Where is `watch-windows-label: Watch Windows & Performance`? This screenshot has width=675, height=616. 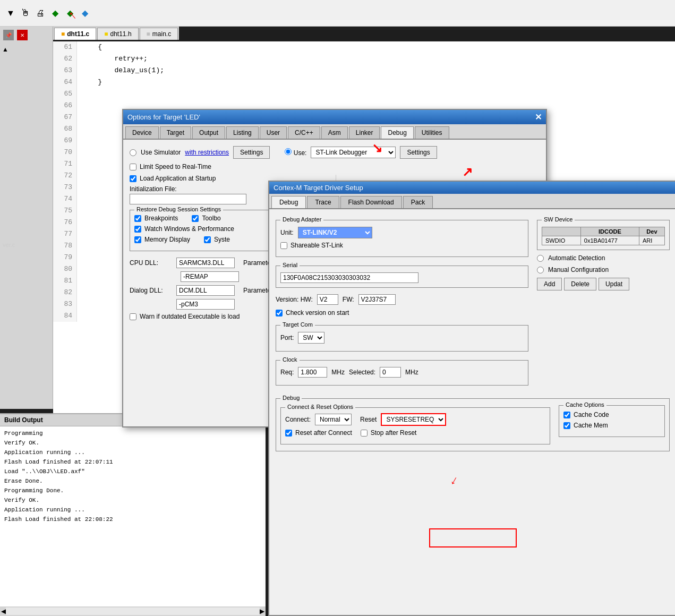
watch-windows-label: Watch Windows & Performance is located at coordinates (189, 229).